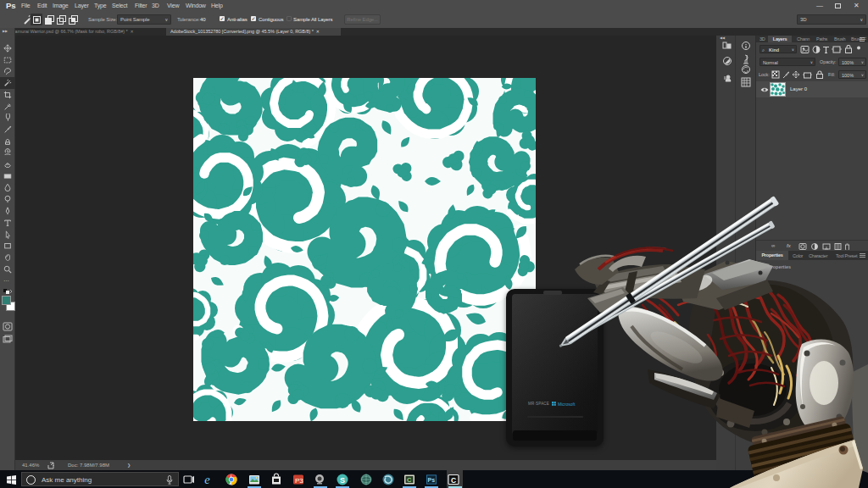  What do you see at coordinates (432, 480) in the screenshot?
I see `svg-text: Ps` at bounding box center [432, 480].